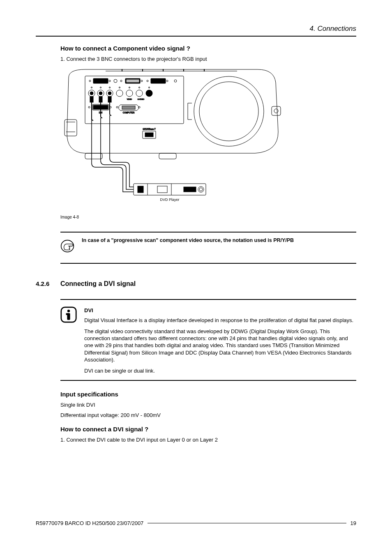 Image resolution: width=392 pixels, height=555 pixels. I want to click on figure-caption: Image 4-8, so click(208, 217).